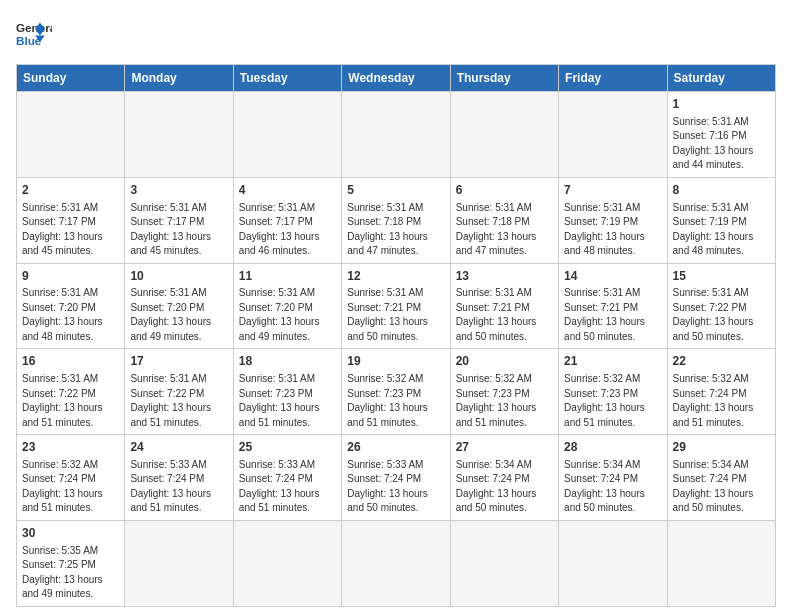 The height and width of the screenshot is (612, 792). What do you see at coordinates (613, 220) in the screenshot?
I see `calendar-cell: 7Sunrise: 5:31 AM Sunset: 7:19 PM Daylig…` at bounding box center [613, 220].